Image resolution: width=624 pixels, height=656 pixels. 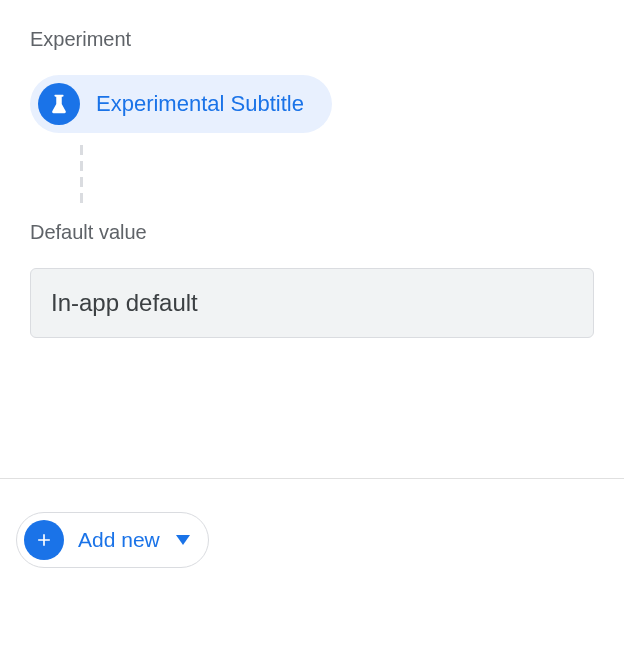 I want to click on experiment-chip-label: Experimental Subtitle, so click(x=200, y=104).